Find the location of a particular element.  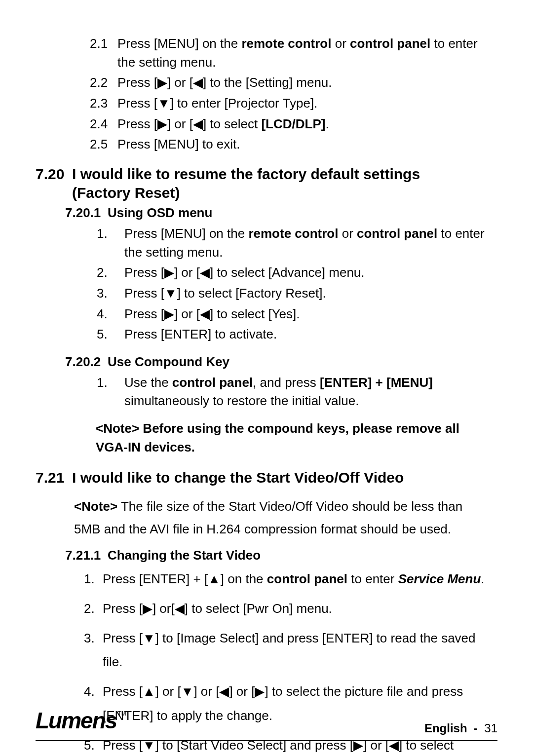

text-run: [LCD/DLP] is located at coordinates (293, 124).